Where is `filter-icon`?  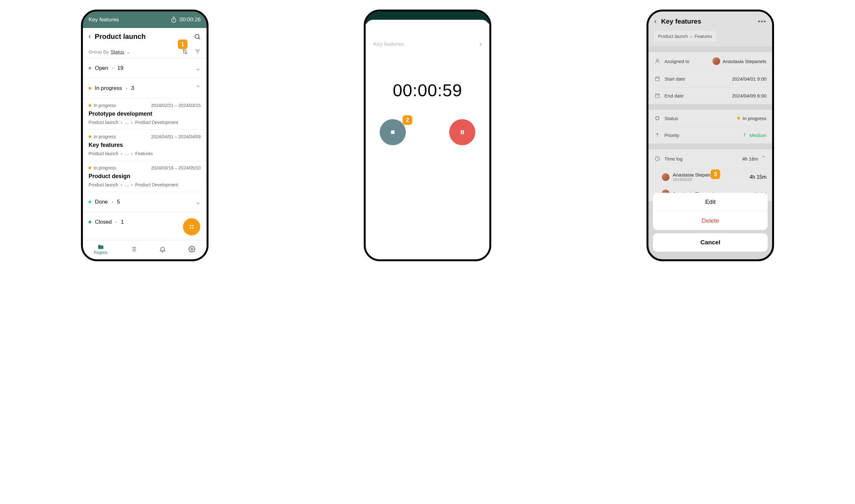
filter-icon is located at coordinates (198, 52).